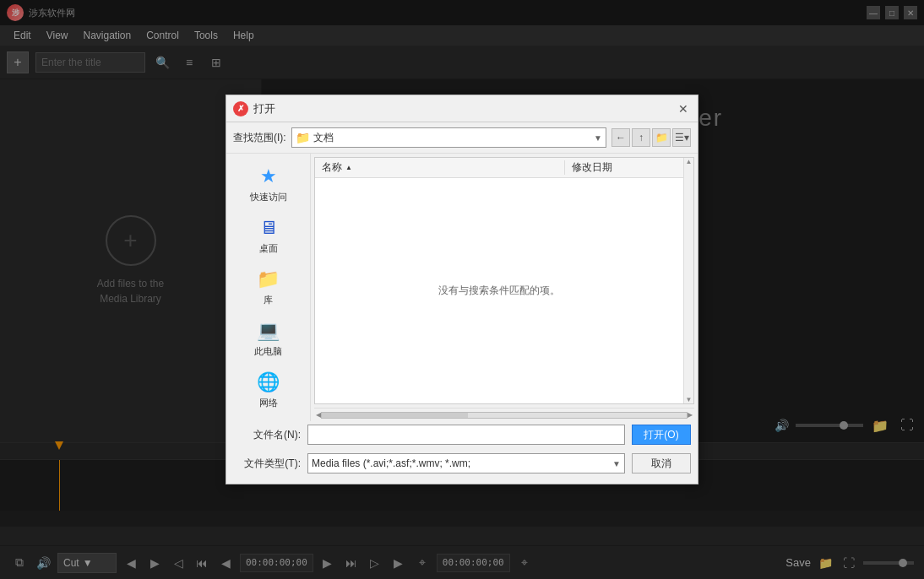 This screenshot has height=579, width=924. Describe the element at coordinates (269, 300) in the screenshot. I see `library-label: 库` at that location.